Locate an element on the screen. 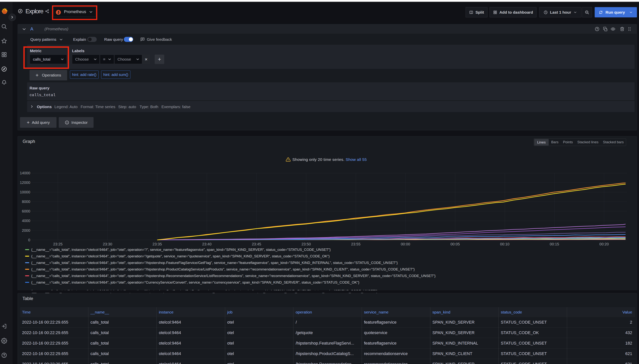 The width and height of the screenshot is (639, 364). svg-text: 00:05 is located at coordinates (455, 244).